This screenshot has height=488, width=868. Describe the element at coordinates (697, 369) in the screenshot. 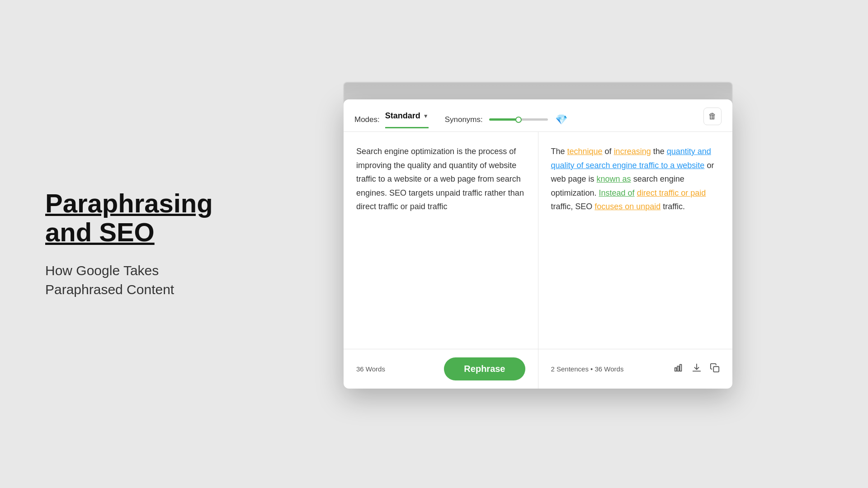

I see `download-icon-button` at that location.